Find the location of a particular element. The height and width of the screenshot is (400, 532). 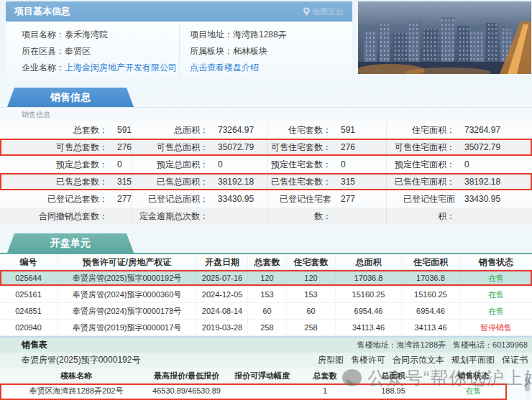

field-value: 277 is located at coordinates (124, 199).